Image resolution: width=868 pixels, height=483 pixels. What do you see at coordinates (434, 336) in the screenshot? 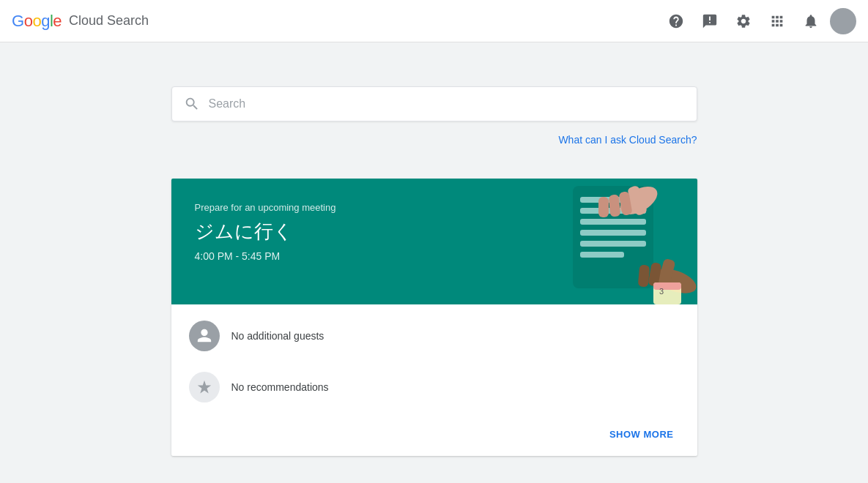
I see `card-row-guests: No additional guests` at bounding box center [434, 336].